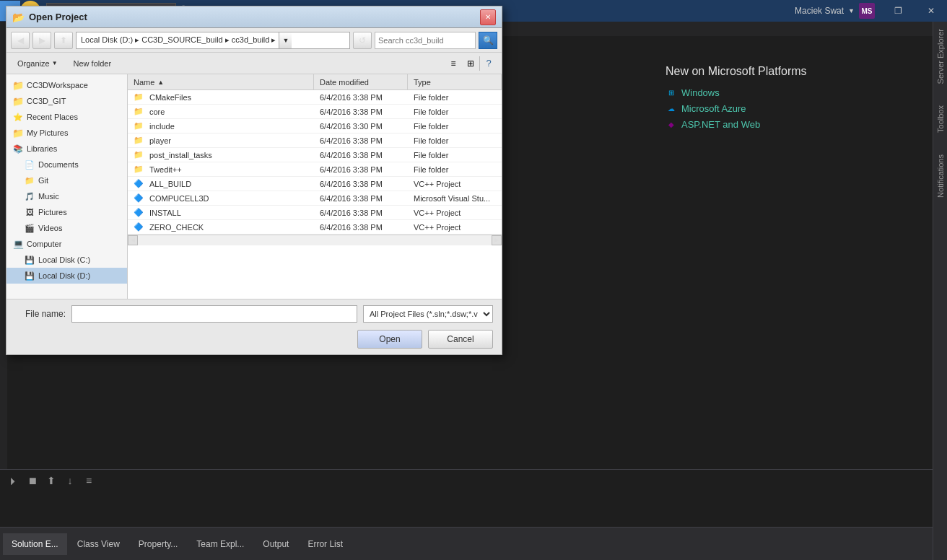 This screenshot has width=947, height=560. Describe the element at coordinates (425, 40) in the screenshot. I see `search-input` at that location.